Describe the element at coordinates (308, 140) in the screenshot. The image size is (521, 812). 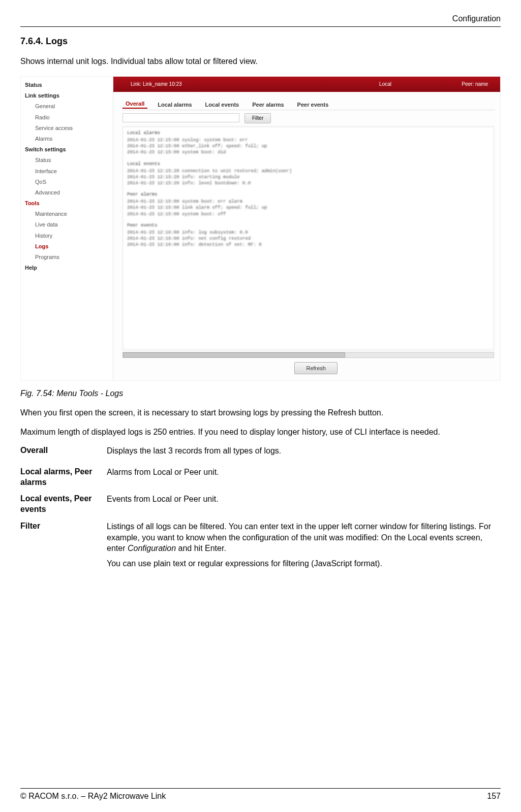
I see `log-row: 2014-01-23 12:15:00 syslog: system boot:…` at that location.